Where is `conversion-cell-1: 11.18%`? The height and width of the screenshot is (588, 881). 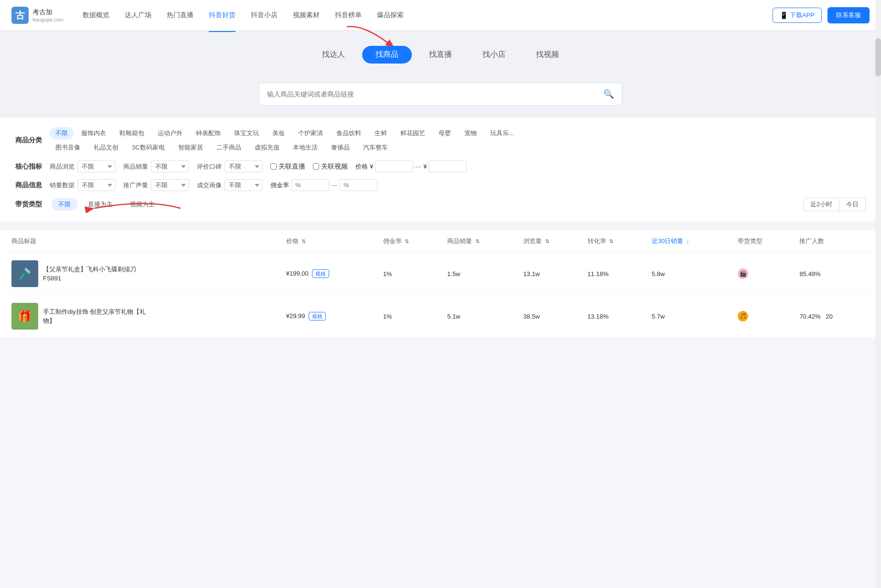
conversion-cell-1: 11.18% is located at coordinates (616, 274).